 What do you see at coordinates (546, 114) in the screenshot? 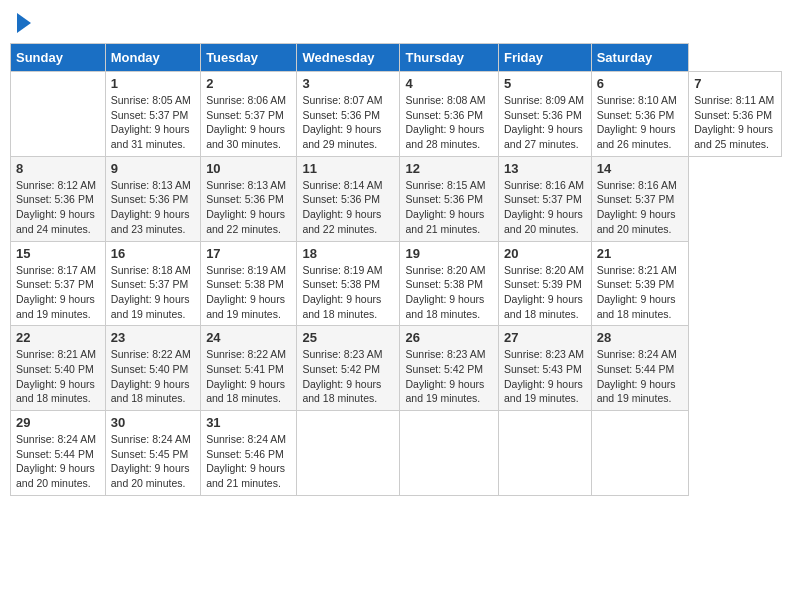
I see `calendar-day-5: 5 Sunrise: 8:09 AMSunset: 5:36 PMDayligh…` at bounding box center [546, 114].